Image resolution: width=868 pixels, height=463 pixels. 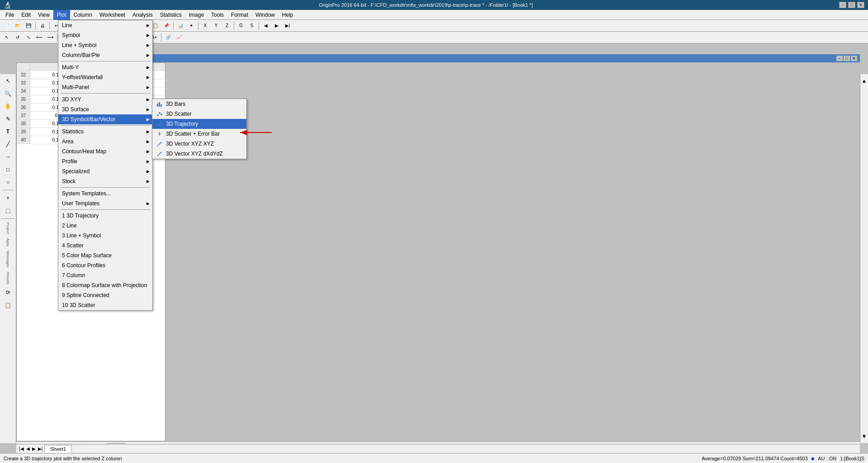 I want to click on left-btn-pan: ✋, so click(x=8, y=106).